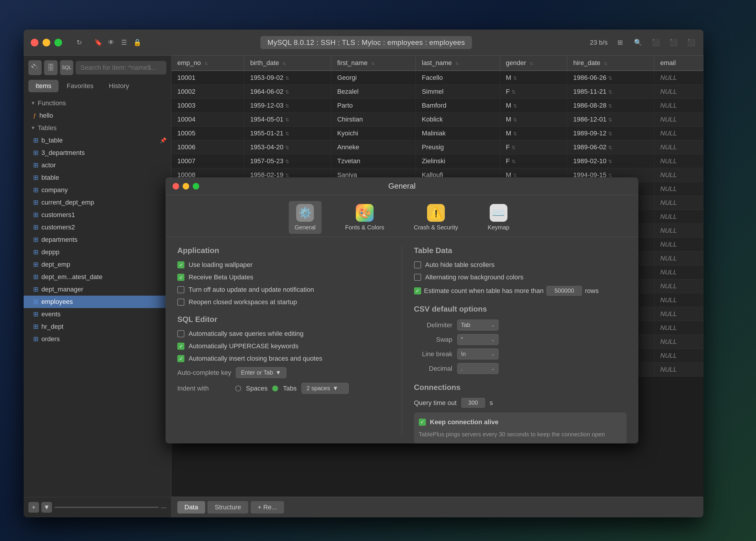 The height and width of the screenshot is (541, 756). What do you see at coordinates (208, 120) in the screenshot?
I see `cell-emp_no: 10004` at bounding box center [208, 120].